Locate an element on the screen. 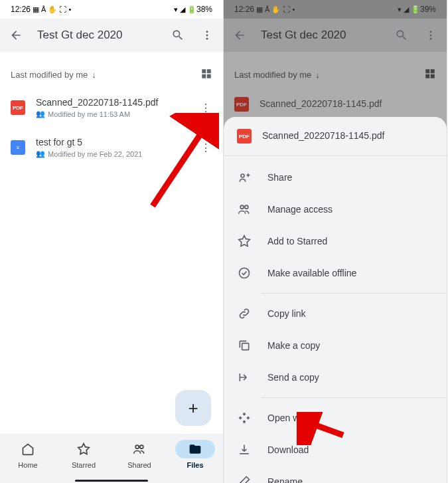  menu-offline: Make available offline is located at coordinates (335, 273).